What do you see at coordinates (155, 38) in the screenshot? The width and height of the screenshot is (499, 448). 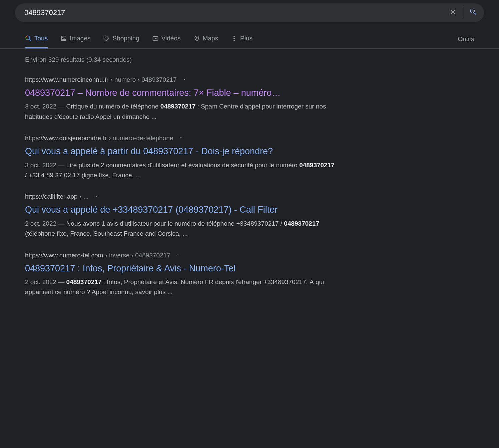 I see `play-icon` at bounding box center [155, 38].